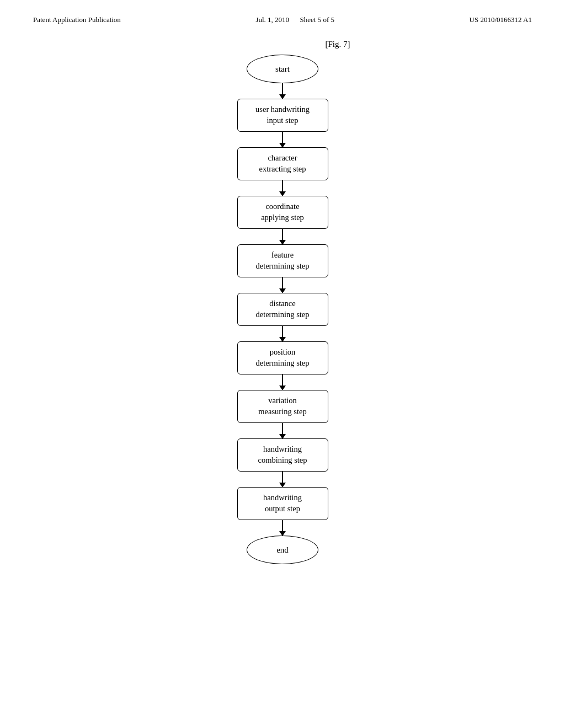 The height and width of the screenshot is (728, 565). I want to click on start-label: start, so click(282, 69).